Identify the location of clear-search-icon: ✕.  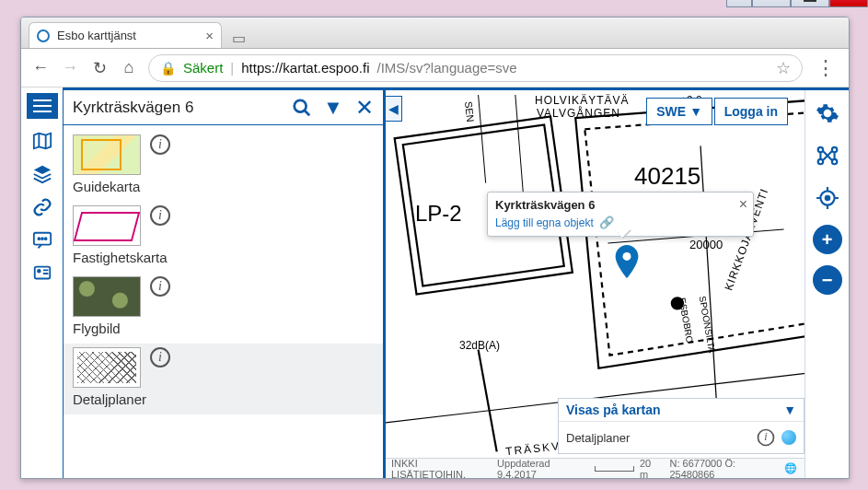
(365, 108).